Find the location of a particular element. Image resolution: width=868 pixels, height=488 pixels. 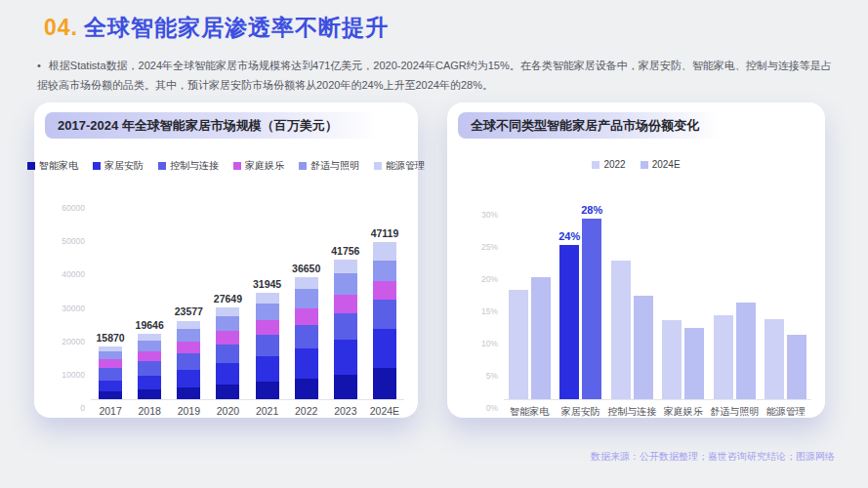

legend-label: 能源管理 is located at coordinates (405, 166).